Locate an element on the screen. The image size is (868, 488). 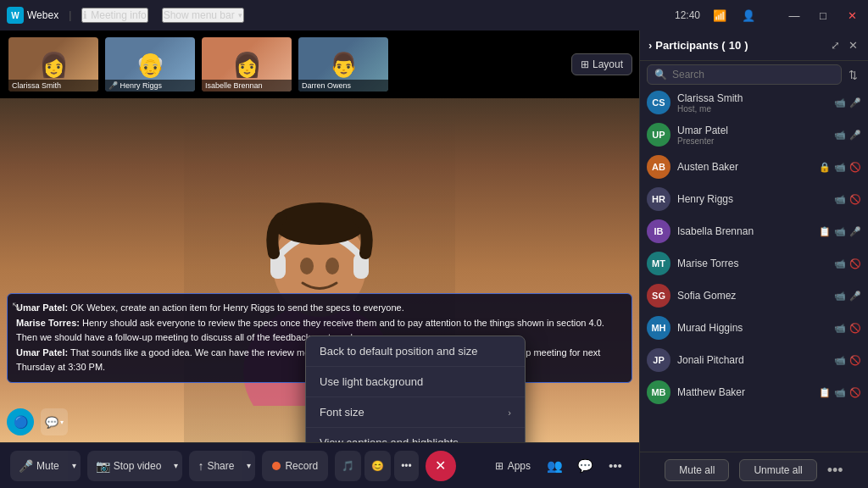
thumbnail-henry: 👴 🎤 Henry Riggs is located at coordinates (150, 64).